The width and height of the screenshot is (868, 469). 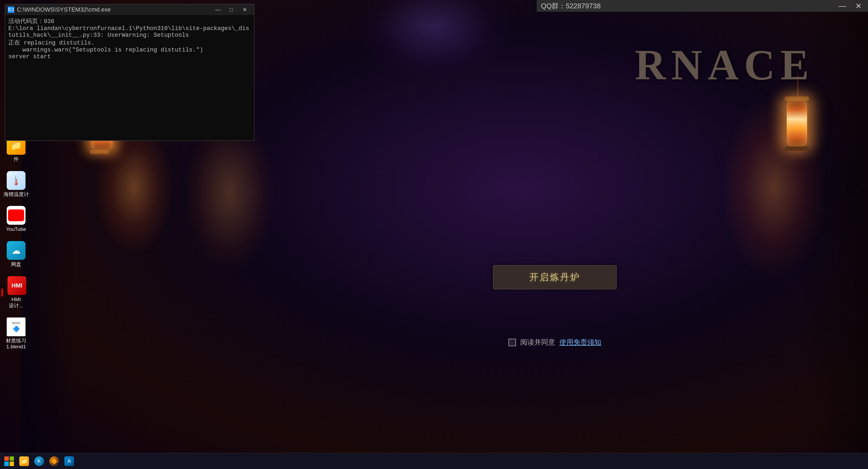 I want to click on qq-bar-controls: — ✕, so click(x=850, y=6).